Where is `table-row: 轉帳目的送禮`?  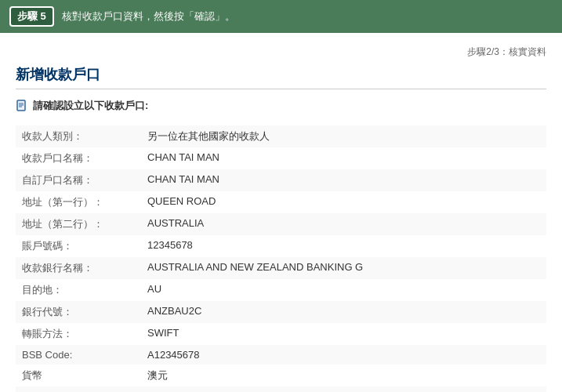
table-row: 轉帳目的送禮 is located at coordinates (281, 389).